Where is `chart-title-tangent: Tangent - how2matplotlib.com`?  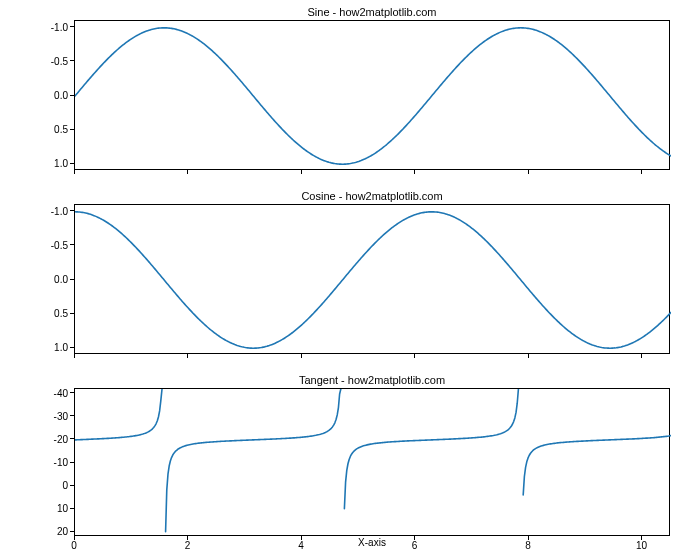 chart-title-tangent: Tangent - how2matplotlib.com is located at coordinates (372, 380).